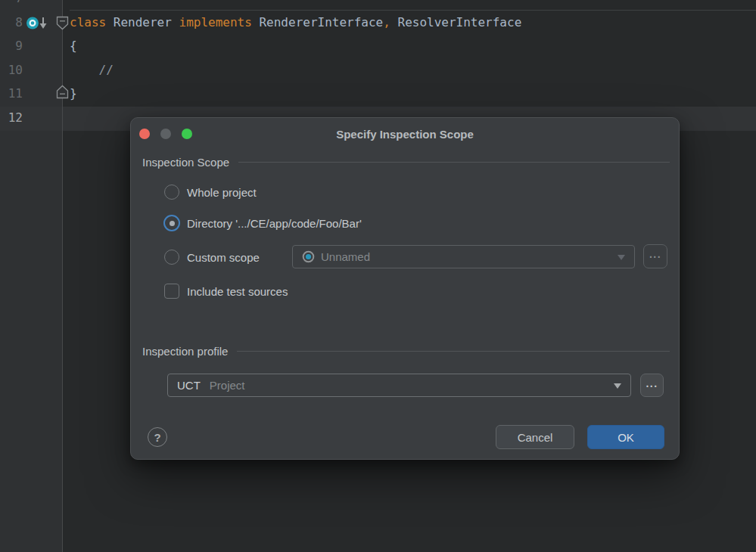  Describe the element at coordinates (185, 351) in the screenshot. I see `profile-section-label: Inspection profile` at that location.